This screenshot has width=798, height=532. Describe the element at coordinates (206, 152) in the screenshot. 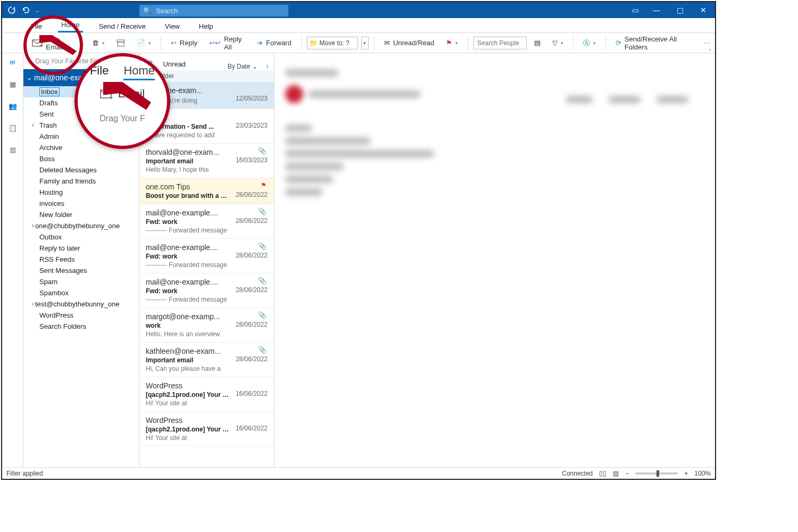

I see `message-from: thorvald@one-exam...` at that location.